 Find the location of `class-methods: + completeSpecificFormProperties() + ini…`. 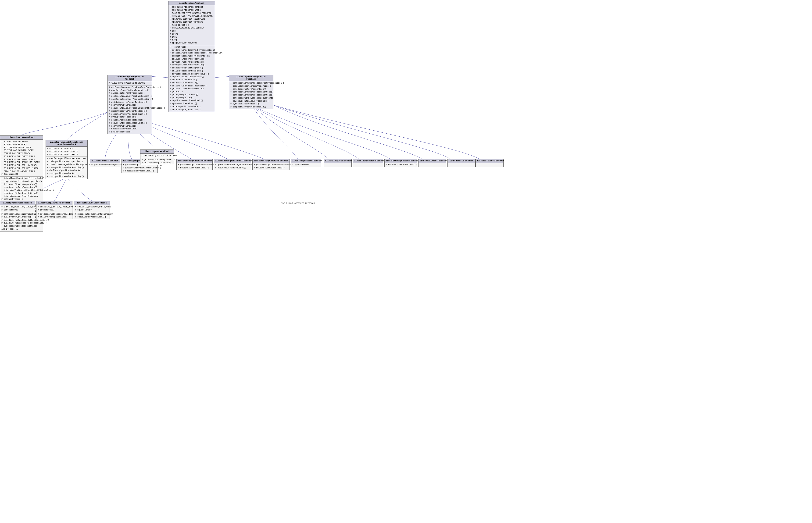

class-methods: + completeSpecificFormProperties() + ini… is located at coordinates (67, 168).